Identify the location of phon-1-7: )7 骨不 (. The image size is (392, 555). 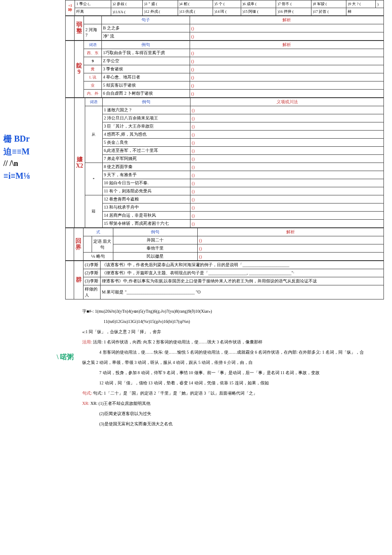
(294, 4).